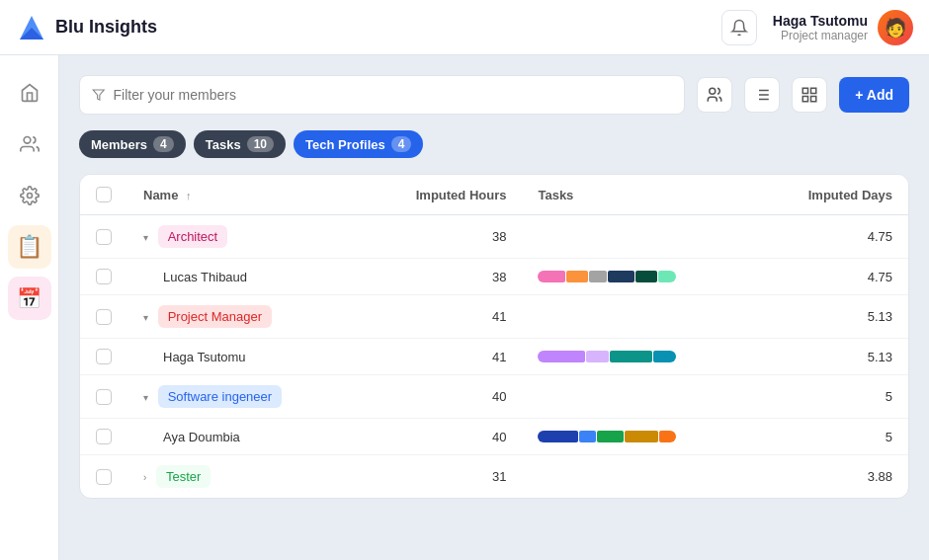 This screenshot has width=929, height=560. Describe the element at coordinates (30, 93) in the screenshot. I see `sidebar-item-home` at that location.